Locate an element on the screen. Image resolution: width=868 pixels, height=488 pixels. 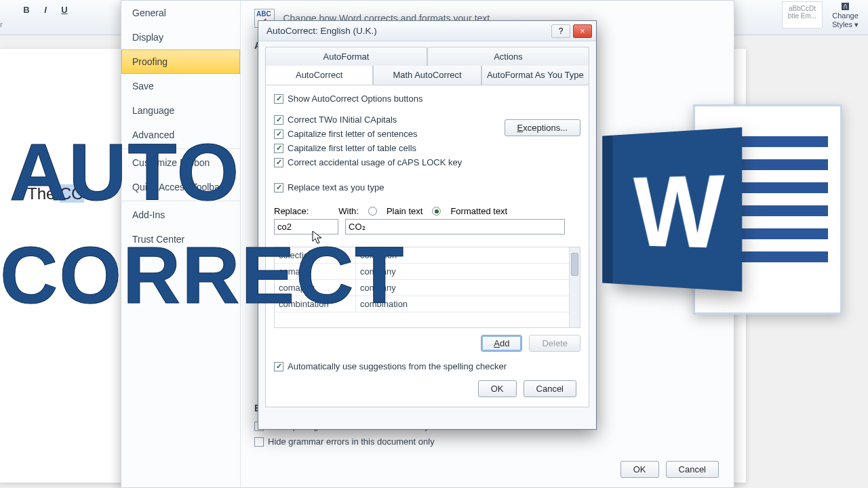
change-styles-button: 🅰 Change Styles ▾ is located at coordinates (845, 16).